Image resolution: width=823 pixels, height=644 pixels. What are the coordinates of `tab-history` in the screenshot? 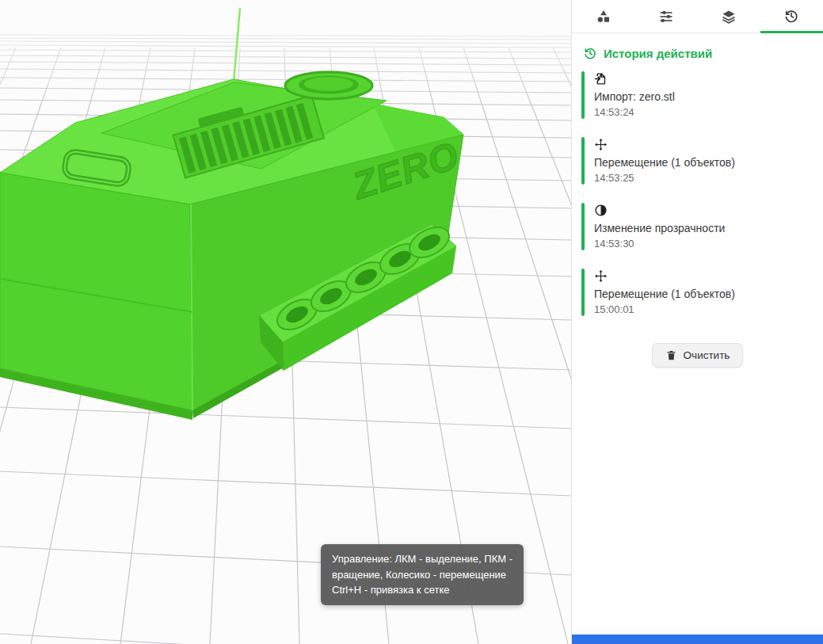 It's located at (792, 17).